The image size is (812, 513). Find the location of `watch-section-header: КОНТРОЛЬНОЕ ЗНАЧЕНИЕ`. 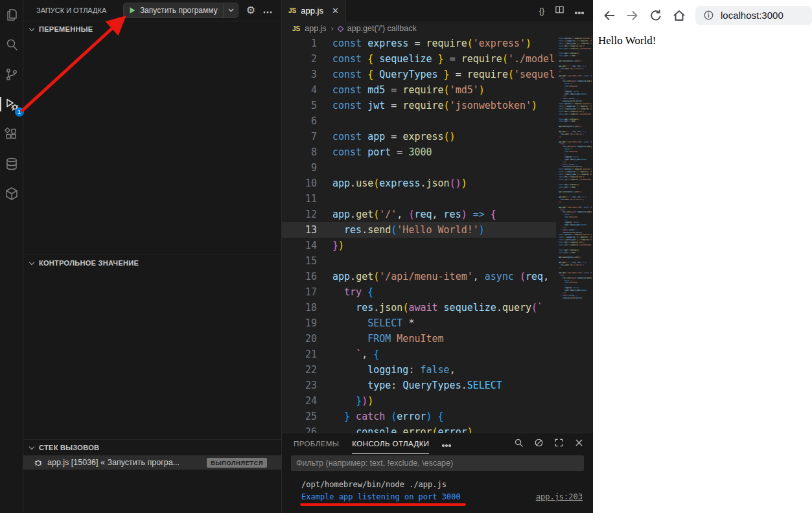

watch-section-header: КОНТРОЛЬНОЕ ЗНАЧЕНИЕ is located at coordinates (152, 263).